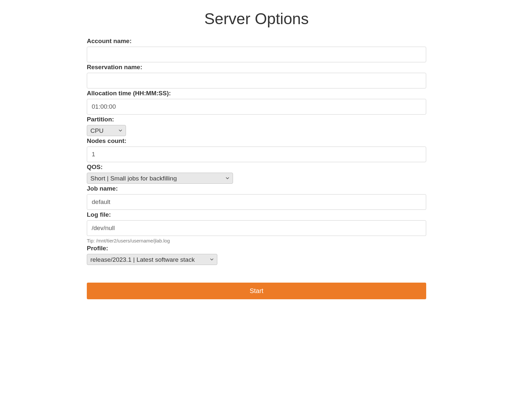 The height and width of the screenshot is (420, 513). Describe the element at coordinates (256, 107) in the screenshot. I see `allocation-time-input` at that location.